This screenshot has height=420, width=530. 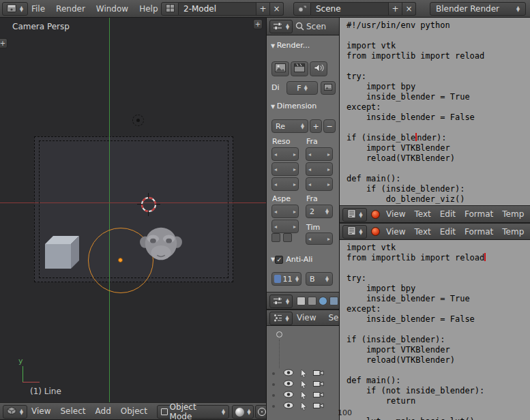 What do you see at coordinates (422, 232) in the screenshot?
I see `menu-text: Text` at bounding box center [422, 232].